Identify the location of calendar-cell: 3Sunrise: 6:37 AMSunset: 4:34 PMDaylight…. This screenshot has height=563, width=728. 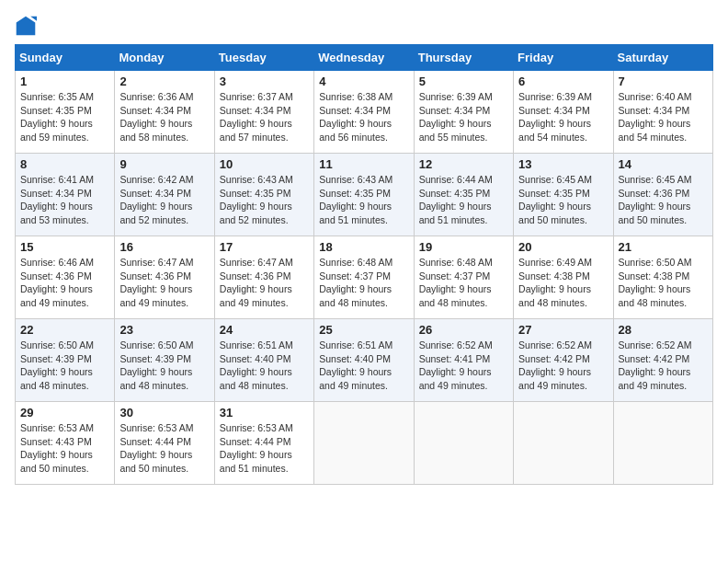
(264, 112).